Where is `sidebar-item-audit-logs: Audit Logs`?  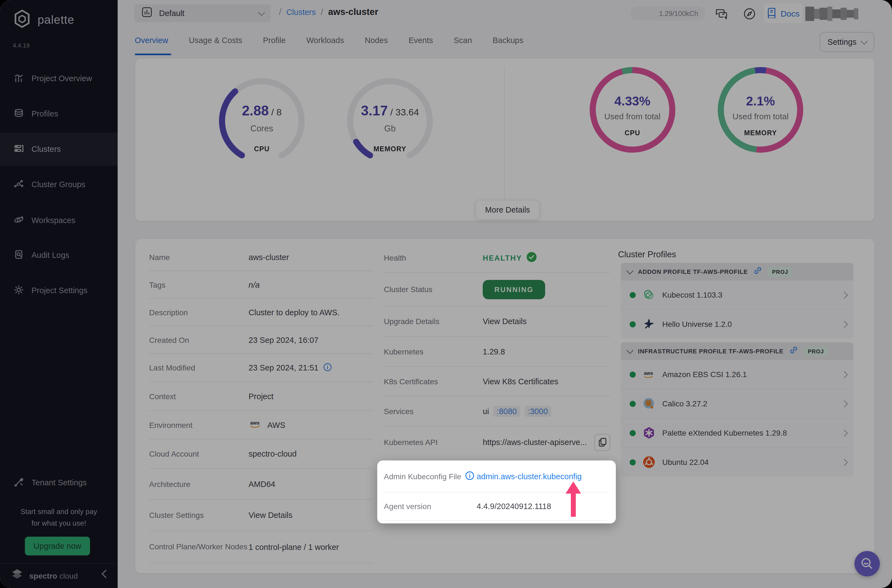
sidebar-item-audit-logs: Audit Logs is located at coordinates (59, 255).